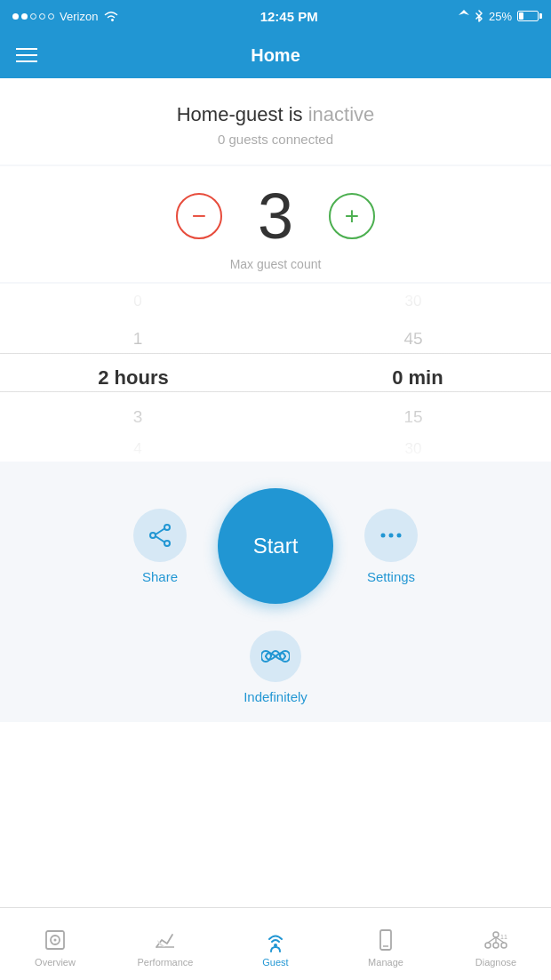 The width and height of the screenshot is (551, 980). Describe the element at coordinates (160, 535) in the screenshot. I see `share-icon` at that location.